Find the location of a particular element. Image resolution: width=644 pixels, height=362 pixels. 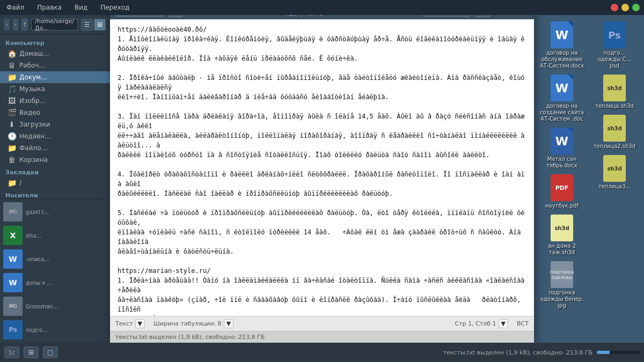

fm-thumb-item3: W -описа... is located at coordinates (55, 259).